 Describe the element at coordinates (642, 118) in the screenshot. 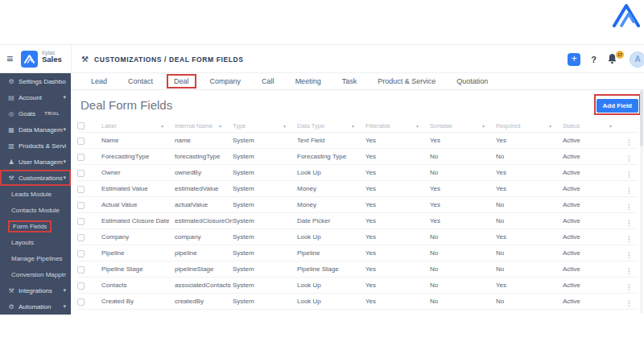

I see `scrollbar-thumb` at that location.